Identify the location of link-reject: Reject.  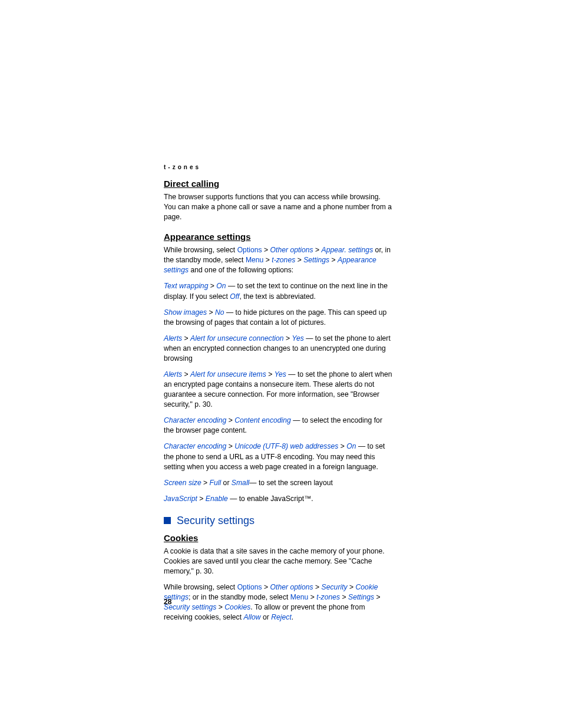
(282, 617).